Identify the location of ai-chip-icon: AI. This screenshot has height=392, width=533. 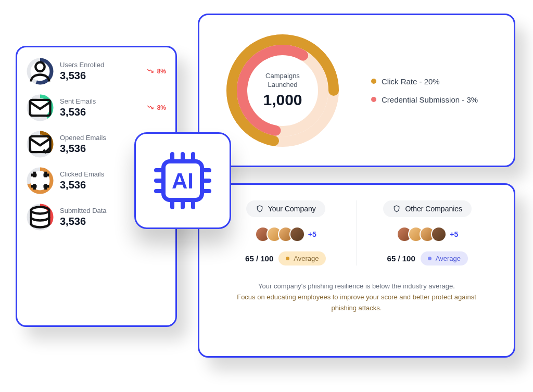
(183, 181).